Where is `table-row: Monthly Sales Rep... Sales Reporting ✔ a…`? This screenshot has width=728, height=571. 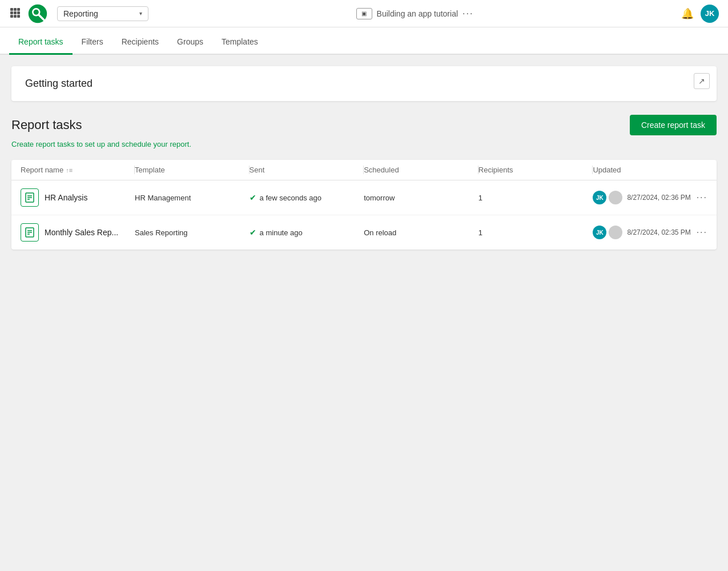 table-row: Monthly Sales Rep... Sales Reporting ✔ a… is located at coordinates (364, 232).